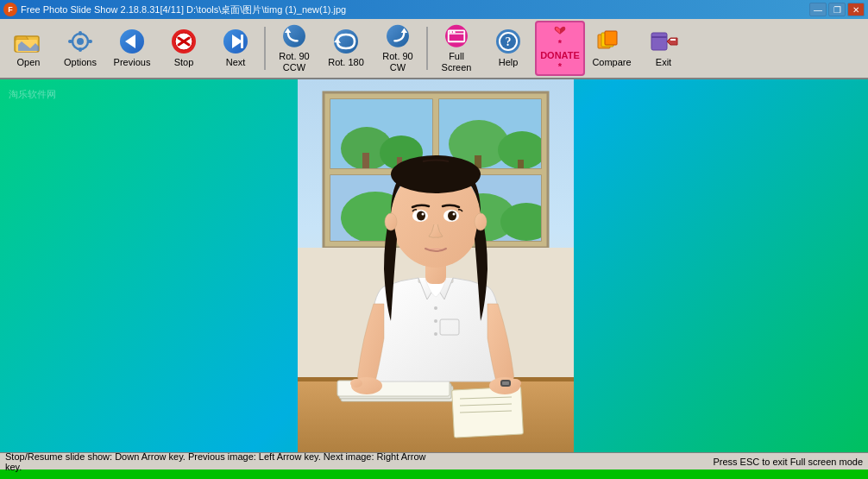 The width and height of the screenshot is (868, 479). I want to click on options-button: Options, so click(80, 48).